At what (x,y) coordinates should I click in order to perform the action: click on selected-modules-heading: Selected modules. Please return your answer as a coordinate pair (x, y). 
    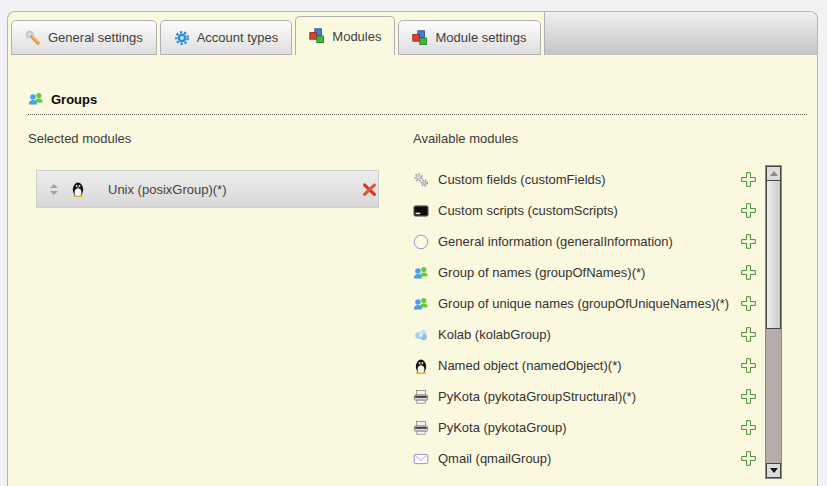
    Looking at the image, I should click on (220, 138).